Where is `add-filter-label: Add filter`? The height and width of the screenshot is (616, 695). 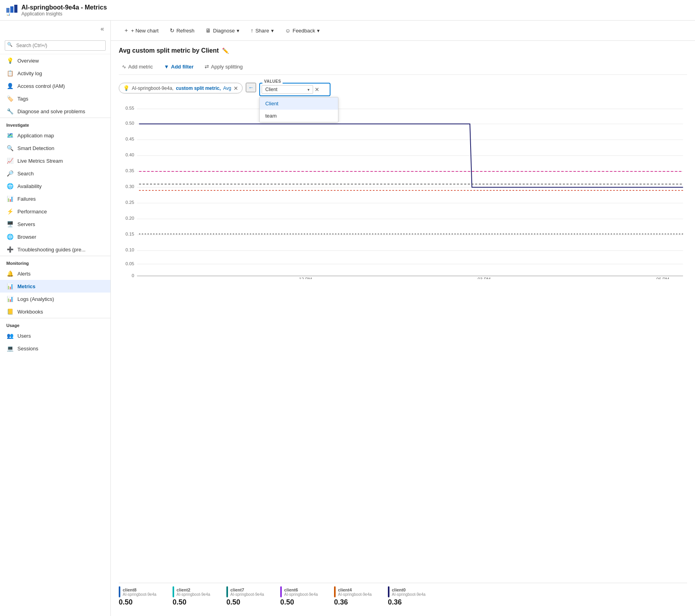 add-filter-label: Add filter is located at coordinates (182, 67).